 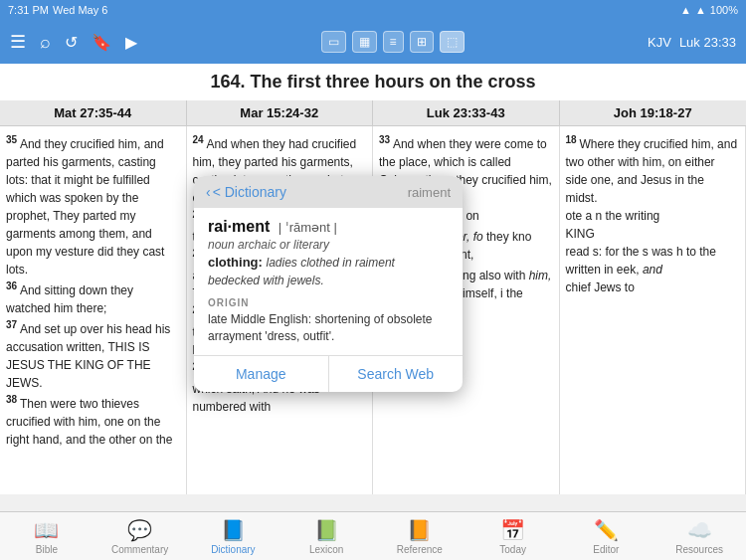 I want to click on version-label: KJV, so click(x=659, y=42).